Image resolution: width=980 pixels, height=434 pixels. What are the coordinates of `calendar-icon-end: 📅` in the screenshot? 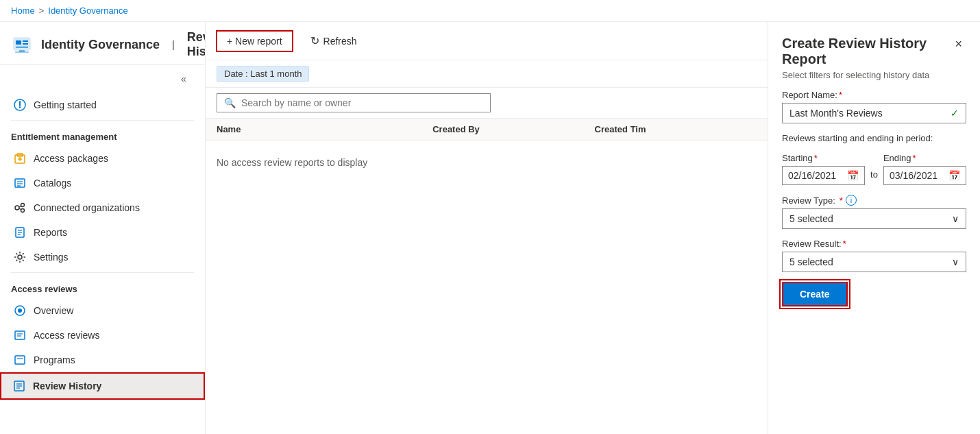 It's located at (954, 176).